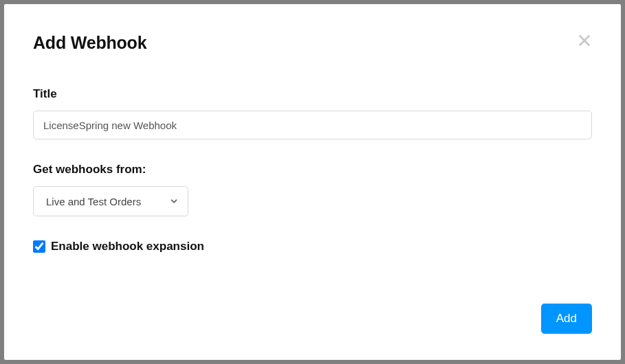 This screenshot has height=364, width=625. What do you see at coordinates (39, 247) in the screenshot?
I see `expansion-checkbox` at bounding box center [39, 247].